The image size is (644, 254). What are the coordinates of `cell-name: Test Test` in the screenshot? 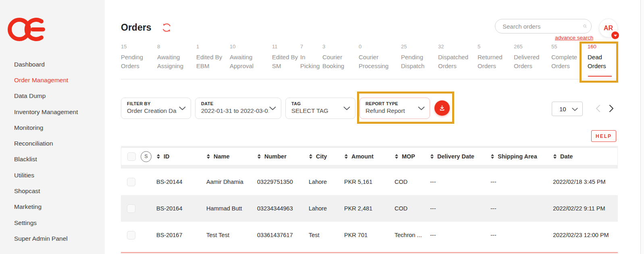 It's located at (232, 235).